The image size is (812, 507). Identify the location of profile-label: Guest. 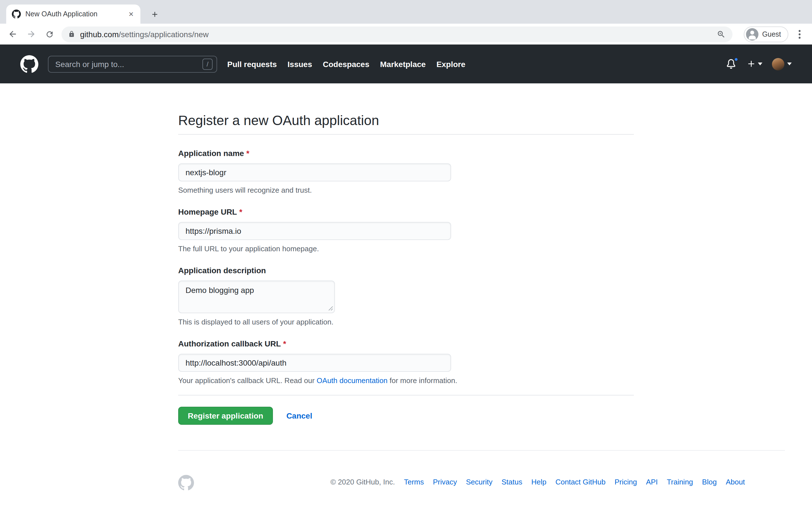
(772, 34).